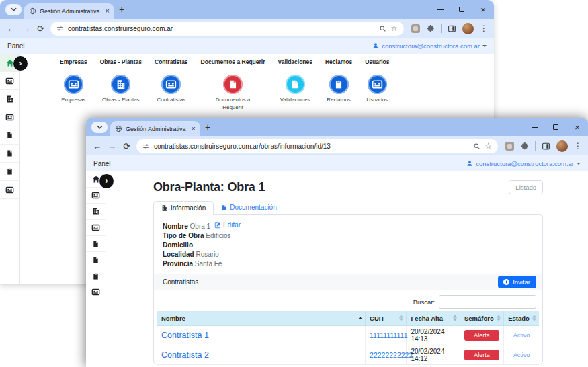 This screenshot has height=367, width=588. Describe the element at coordinates (74, 64) in the screenshot. I see `nav-label-empresas: Empresas` at that location.